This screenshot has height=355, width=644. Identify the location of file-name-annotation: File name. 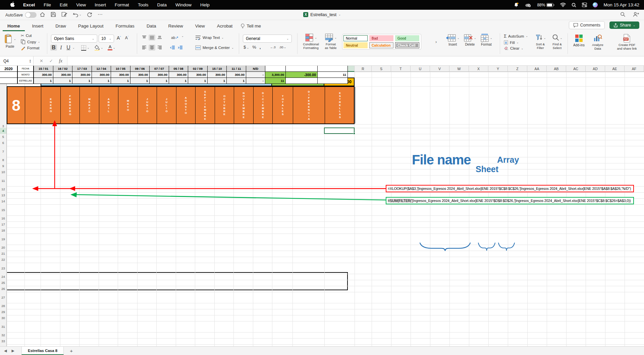
(441, 160).